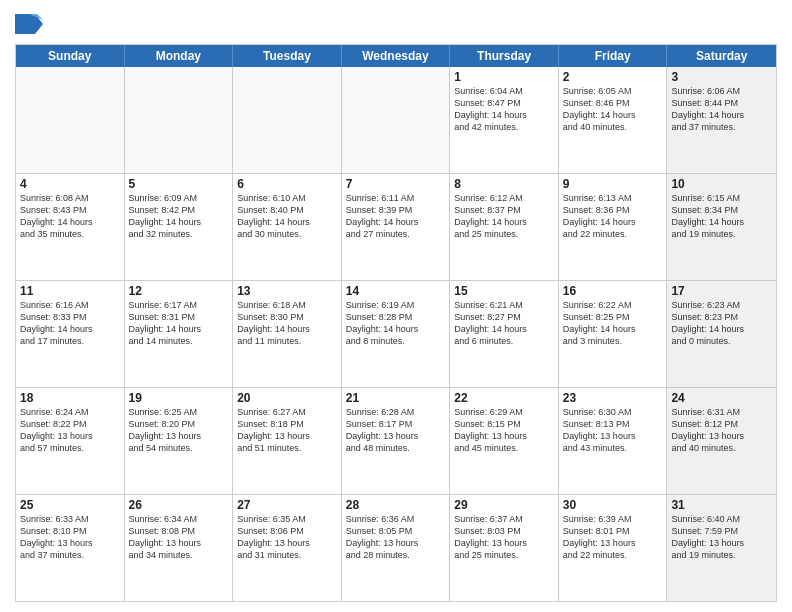  What do you see at coordinates (722, 291) in the screenshot?
I see `day-number: 17` at bounding box center [722, 291].